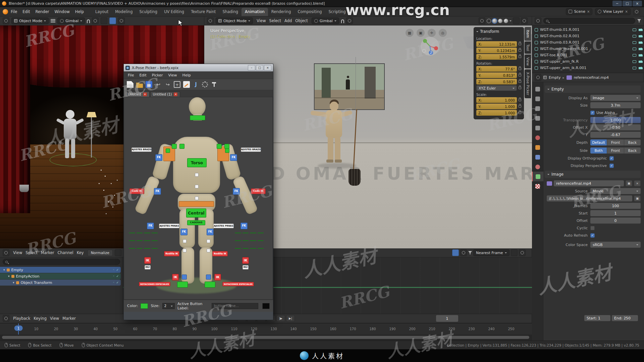 The height and width of the screenshot is (362, 644). Describe the element at coordinates (528, 34) in the screenshot. I see `sidebar-tab-item: Item` at that location.